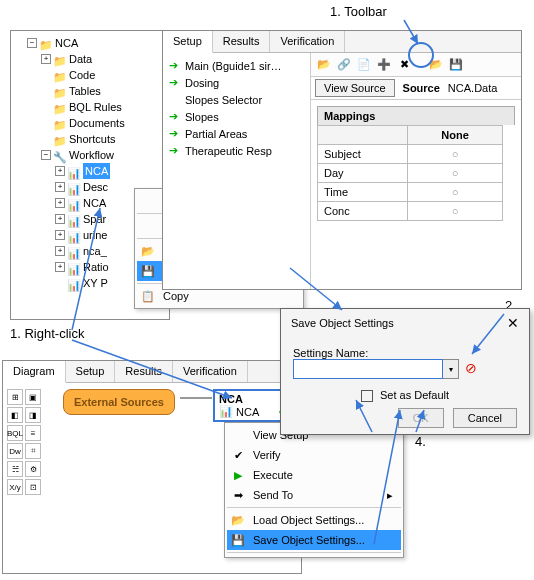 The width and height of the screenshot is (534, 580). What do you see at coordinates (33, 415) in the screenshot?
I see `palette-item: ◨` at bounding box center [33, 415].